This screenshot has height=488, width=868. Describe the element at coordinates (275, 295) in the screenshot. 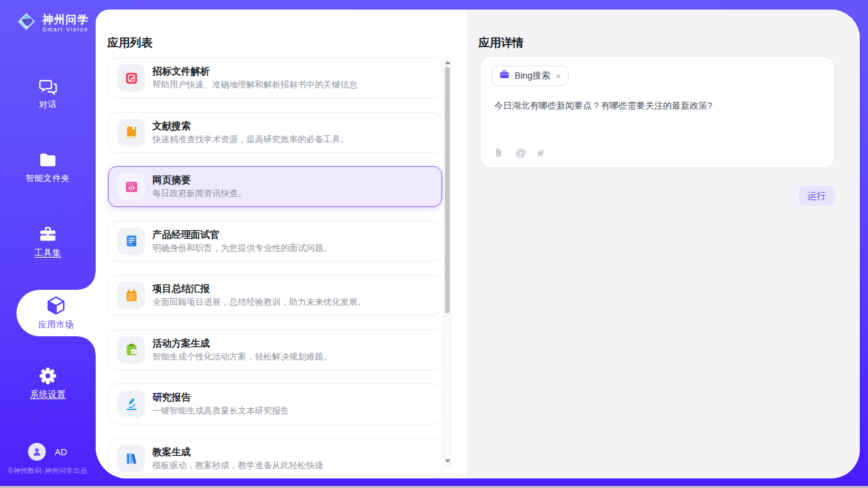

I see `app-list-item-项目总结汇报: 项目总结汇报 全面回顾项目进展，总结经验教训，助力未来优化发展。` at that location.